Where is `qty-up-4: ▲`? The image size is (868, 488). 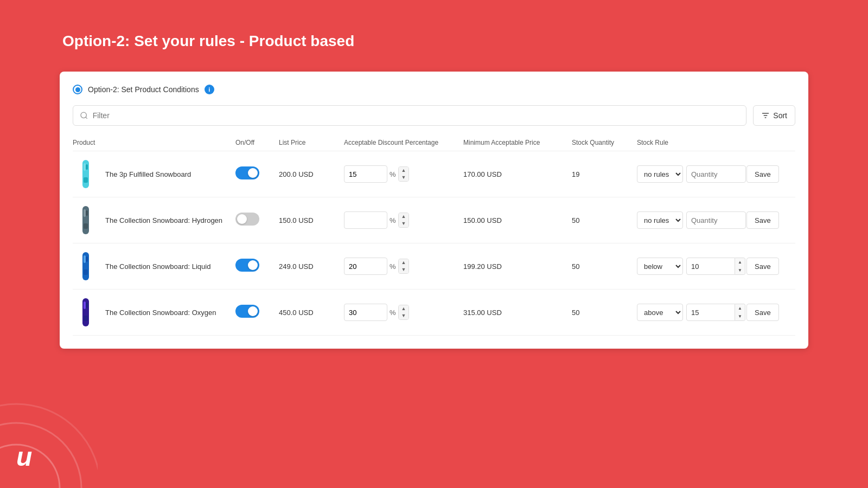 qty-up-4: ▲ is located at coordinates (740, 308).